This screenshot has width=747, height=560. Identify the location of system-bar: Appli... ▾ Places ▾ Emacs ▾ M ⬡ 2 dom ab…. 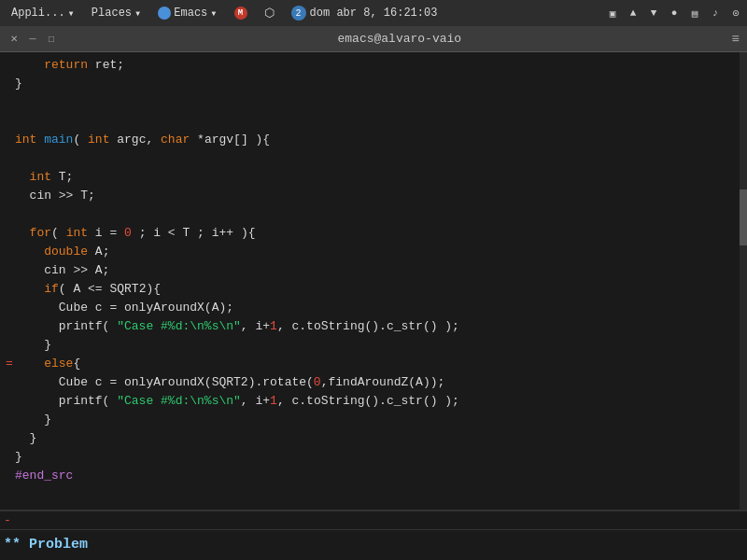
(374, 13).